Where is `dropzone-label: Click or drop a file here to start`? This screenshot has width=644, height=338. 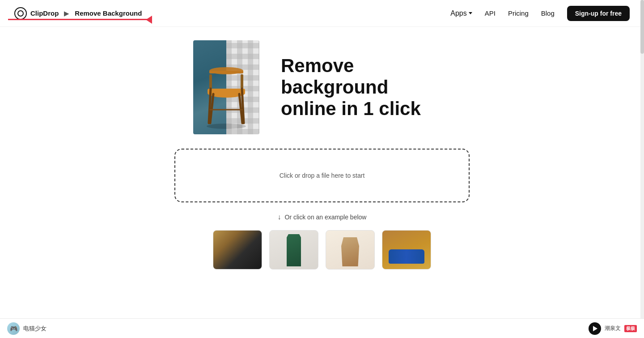
dropzone-label: Click or drop a file here to start is located at coordinates (322, 175).